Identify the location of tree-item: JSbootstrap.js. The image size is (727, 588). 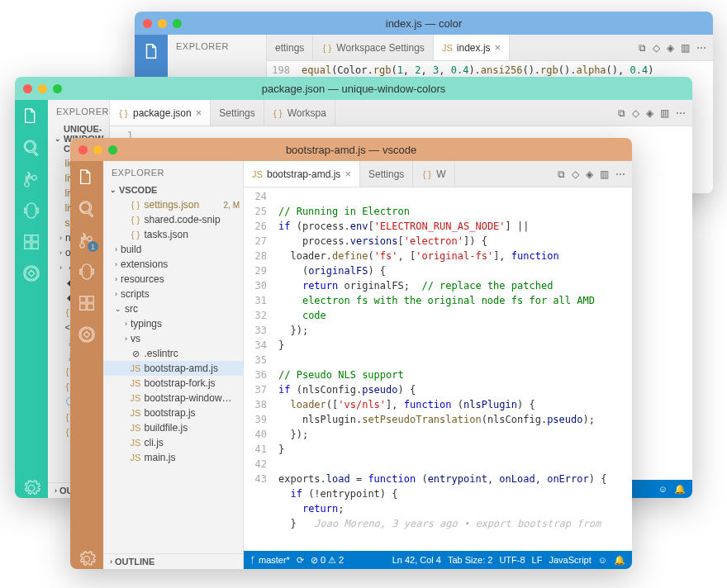
(173, 413).